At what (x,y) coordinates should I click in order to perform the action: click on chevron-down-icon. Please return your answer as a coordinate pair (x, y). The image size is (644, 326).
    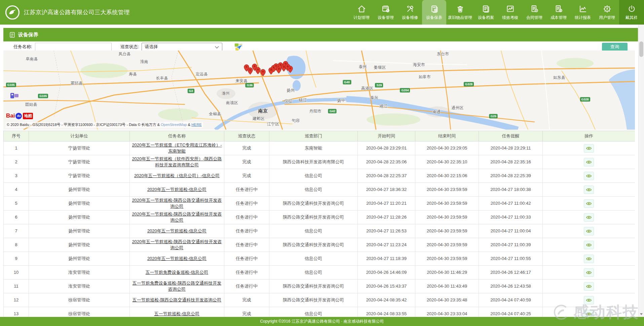
    Looking at the image, I should click on (217, 46).